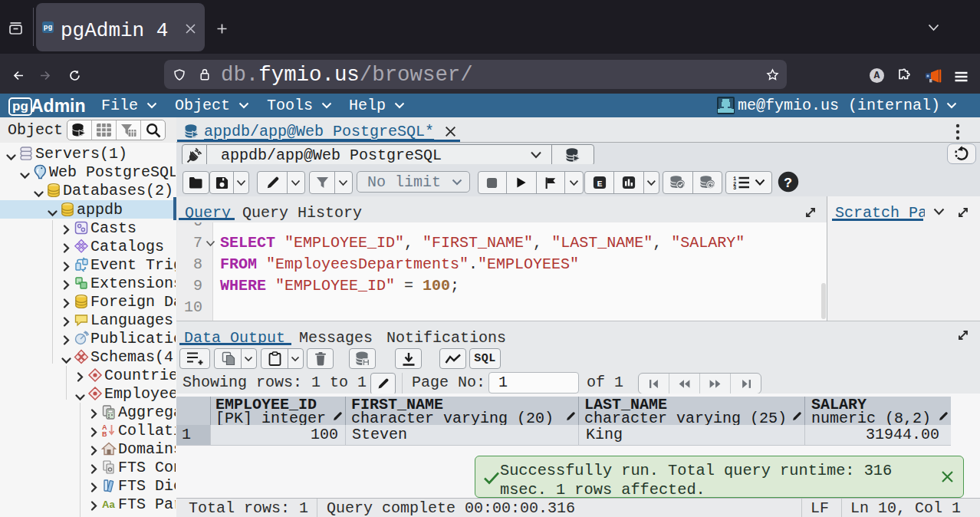 The image size is (980, 517). Describe the element at coordinates (600, 184) in the screenshot. I see `svg-text: E` at that location.